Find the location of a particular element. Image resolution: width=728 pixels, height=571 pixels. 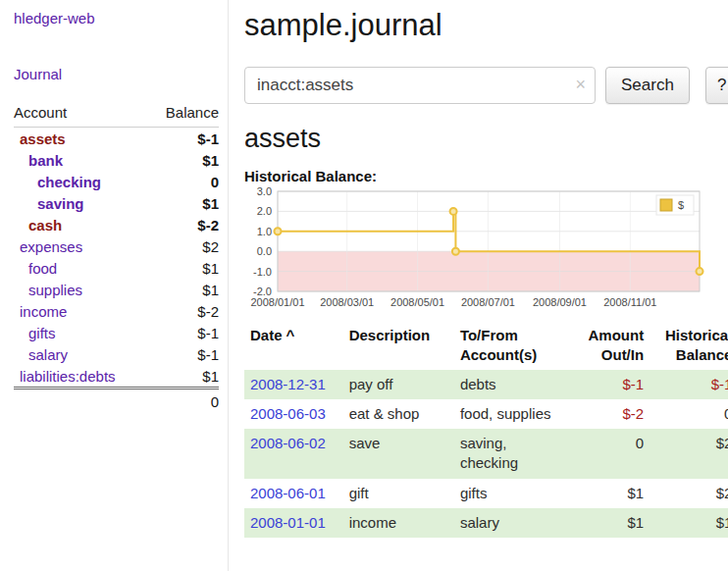

account-name-cell: bank is located at coordinates (80, 160).